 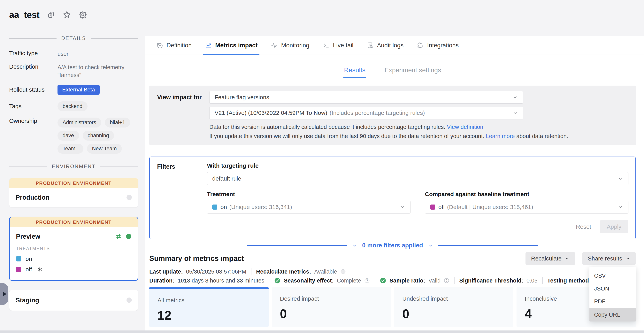 I want to click on tab-bar: Definition Metrics impact Monitoring Liv…, so click(x=394, y=46).